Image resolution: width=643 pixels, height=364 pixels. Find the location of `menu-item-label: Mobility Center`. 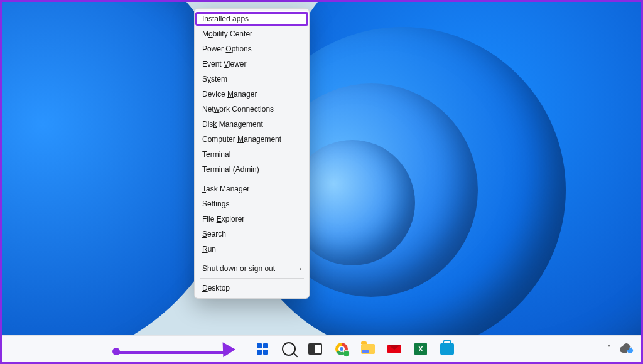

menu-item-label: Mobility Center is located at coordinates (227, 34).